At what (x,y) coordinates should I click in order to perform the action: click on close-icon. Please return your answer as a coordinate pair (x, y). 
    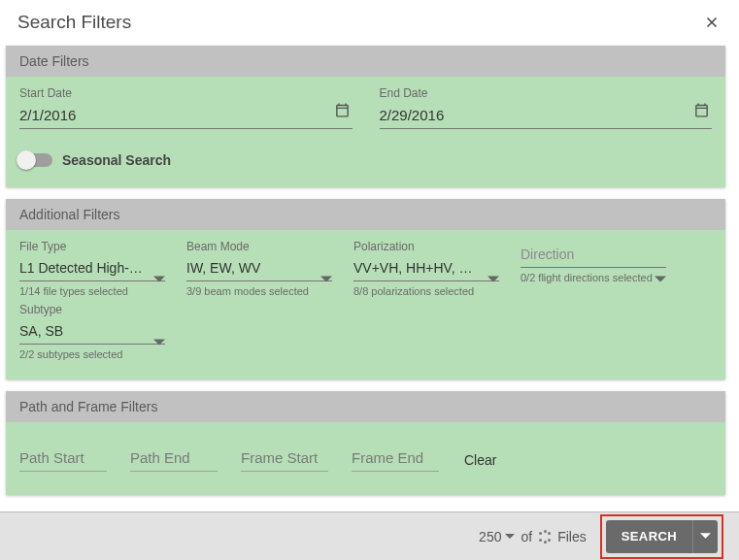
    Looking at the image, I should click on (712, 22).